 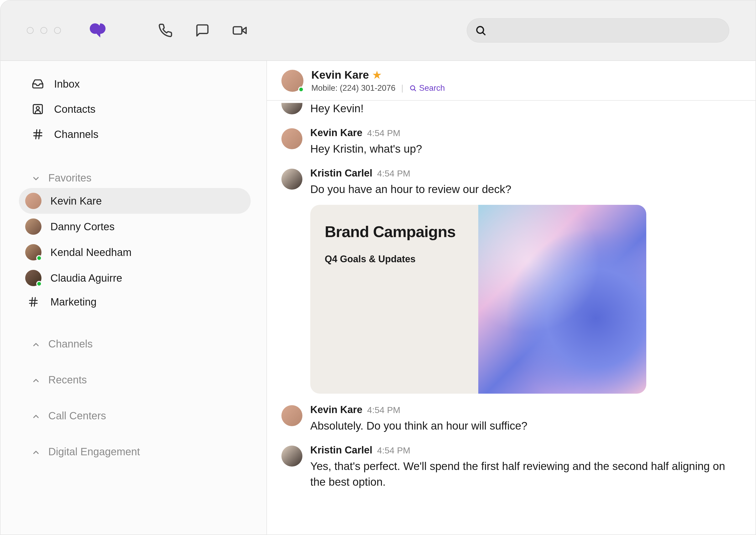 I want to click on section-call-centers: Call Centers, so click(x=138, y=416).